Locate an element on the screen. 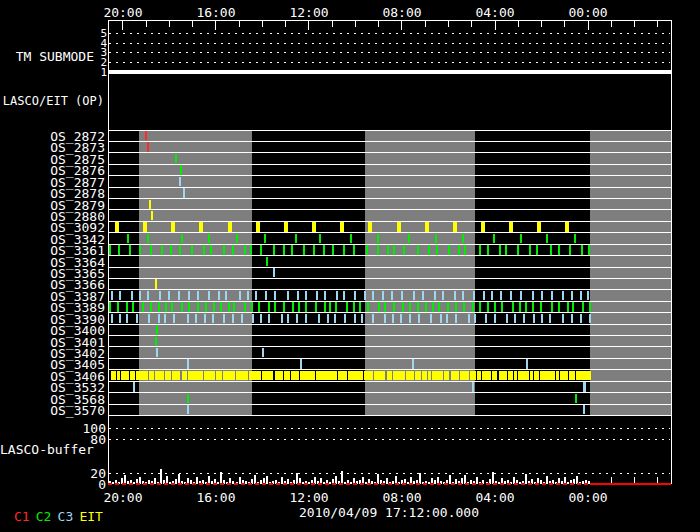 Image resolution: width=700 pixels, height=532 pixels. os-row-label: OS_3570 is located at coordinates (52, 410).